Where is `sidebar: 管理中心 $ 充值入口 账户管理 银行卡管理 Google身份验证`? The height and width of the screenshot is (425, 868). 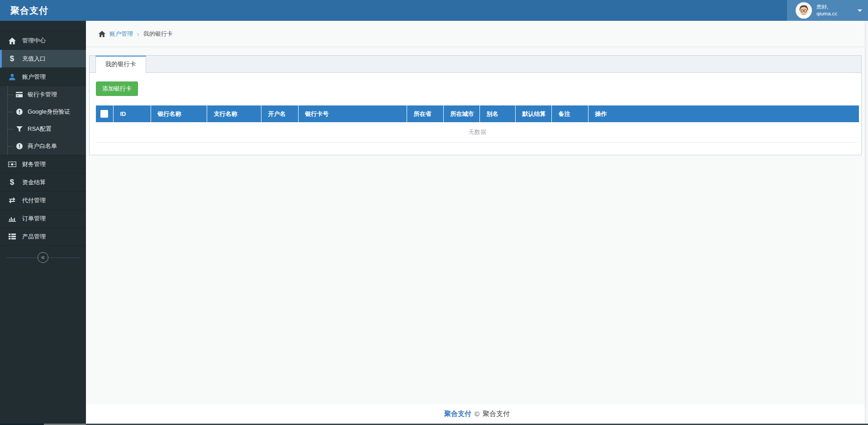
sidebar: 管理中心 $ 充值入口 账户管理 银行卡管理 Google身份验证 is located at coordinates (43, 223).